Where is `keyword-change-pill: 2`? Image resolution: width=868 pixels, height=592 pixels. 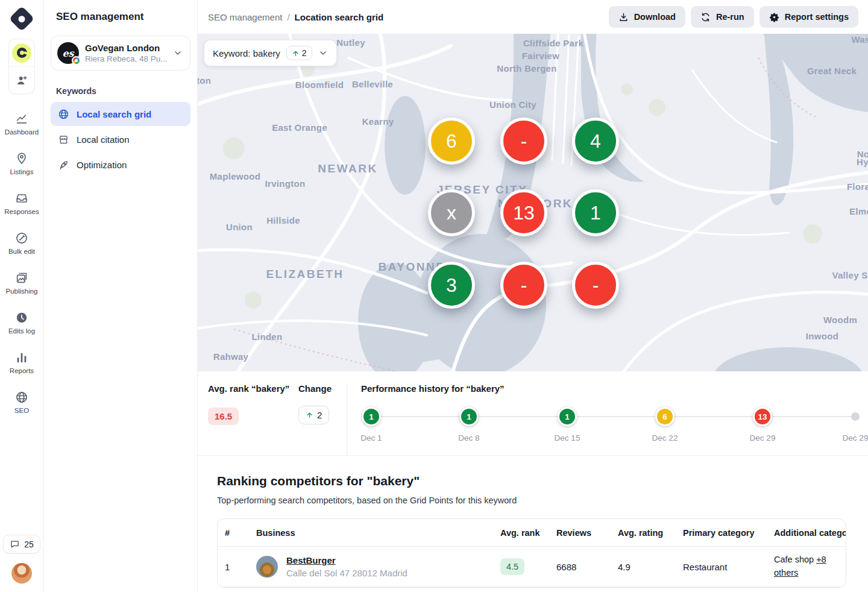 keyword-change-pill: 2 is located at coordinates (299, 53).